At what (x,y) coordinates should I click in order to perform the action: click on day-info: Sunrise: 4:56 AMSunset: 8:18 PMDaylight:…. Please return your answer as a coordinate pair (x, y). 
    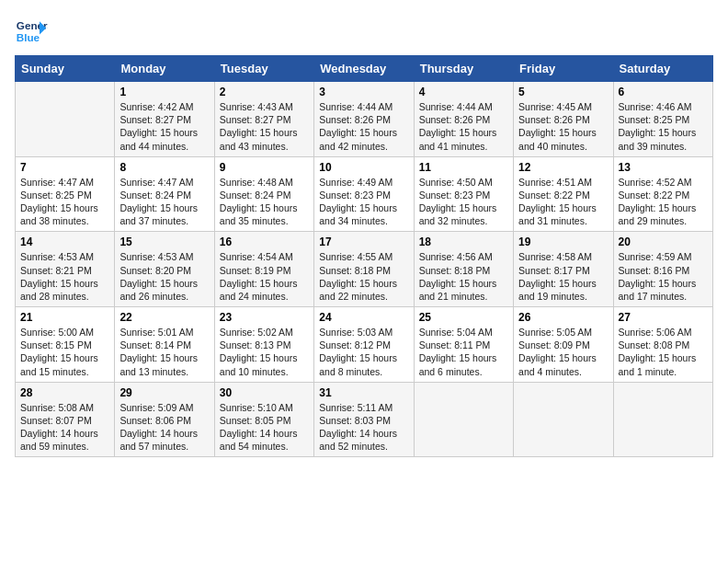
    Looking at the image, I should click on (463, 276).